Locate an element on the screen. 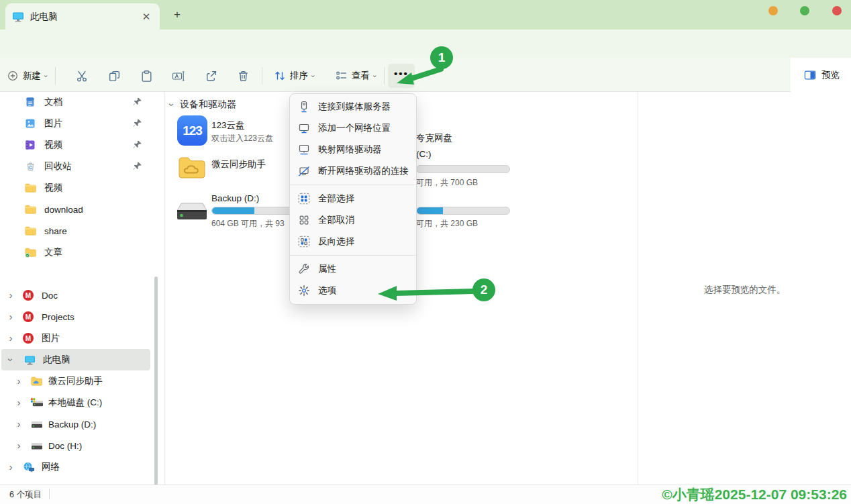 The height and width of the screenshot is (504, 851). sort-button: 排序 › is located at coordinates (294, 76).